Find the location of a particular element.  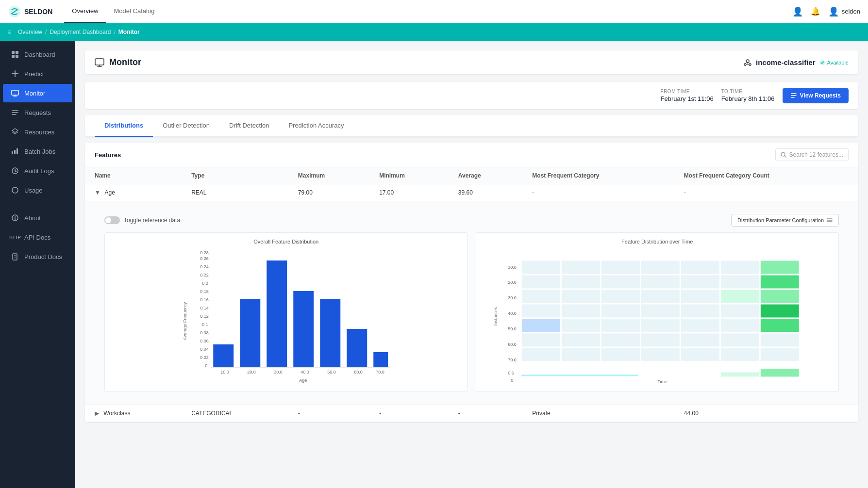

tab-prediction-accuracy: Prediction Accuracy is located at coordinates (316, 126).